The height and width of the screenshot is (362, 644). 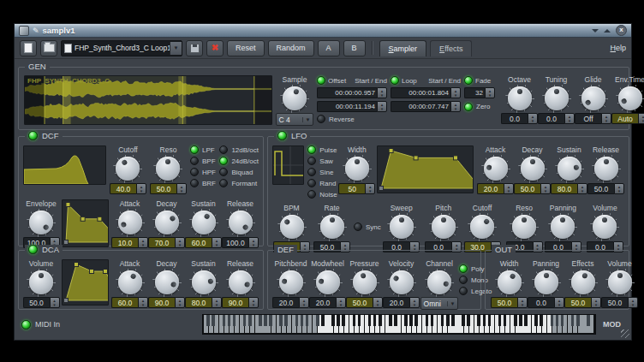 I want to click on sample-knob, so click(x=295, y=98).